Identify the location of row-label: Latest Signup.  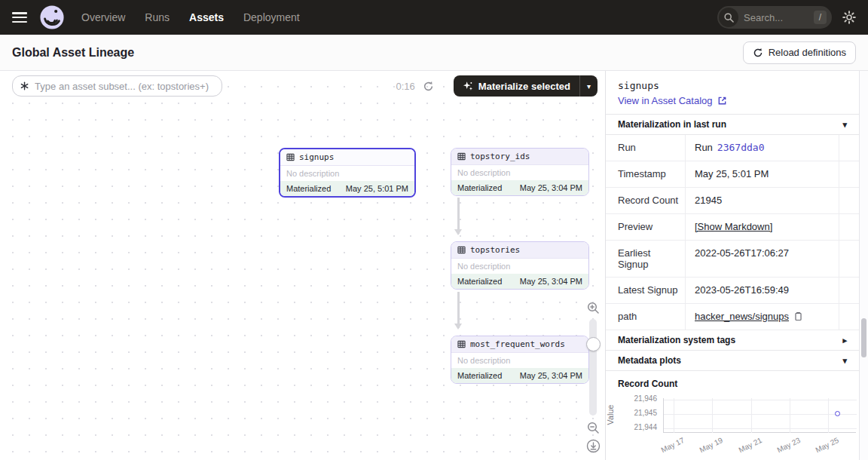
(646, 290).